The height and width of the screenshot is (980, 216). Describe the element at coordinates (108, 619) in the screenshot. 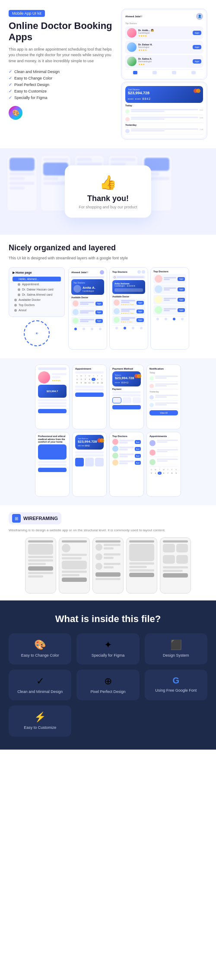

I see `inside-title: What is inside this file?` at that location.